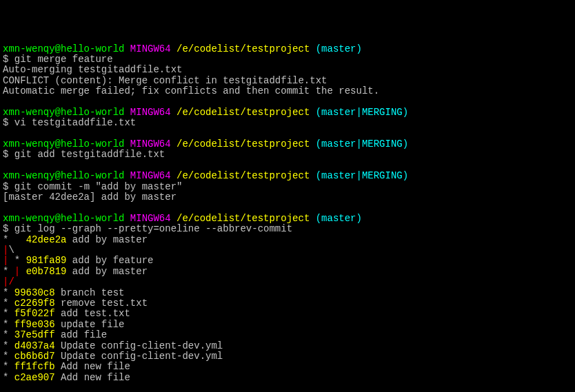 The height and width of the screenshot is (392, 575). What do you see at coordinates (288, 357) in the screenshot?
I see `log-line: * cb6b6d7 Update config-client-dev.yml` at bounding box center [288, 357].